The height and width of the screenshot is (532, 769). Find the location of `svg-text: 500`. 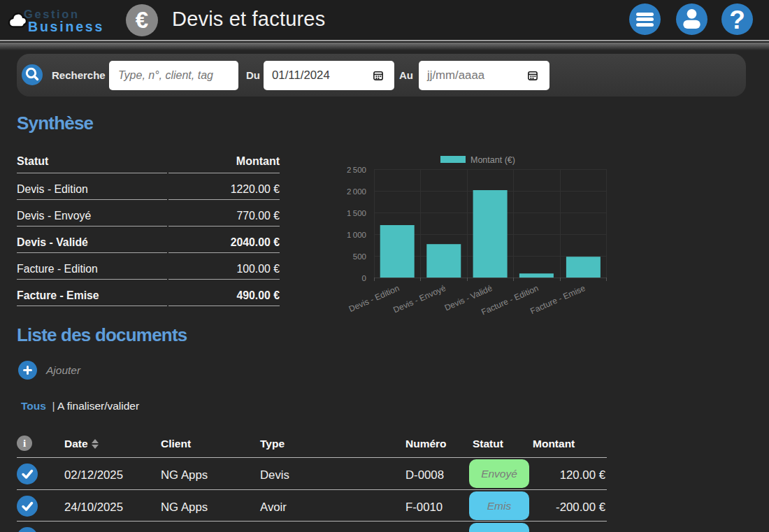

svg-text: 500 is located at coordinates (359, 257).